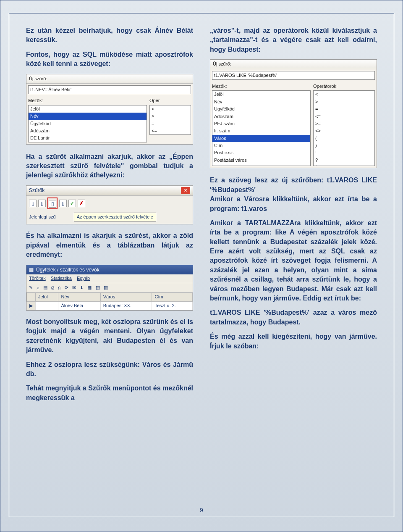  Describe the element at coordinates (79, 306) in the screenshot. I see `cell: Álnév Béla` at that location.